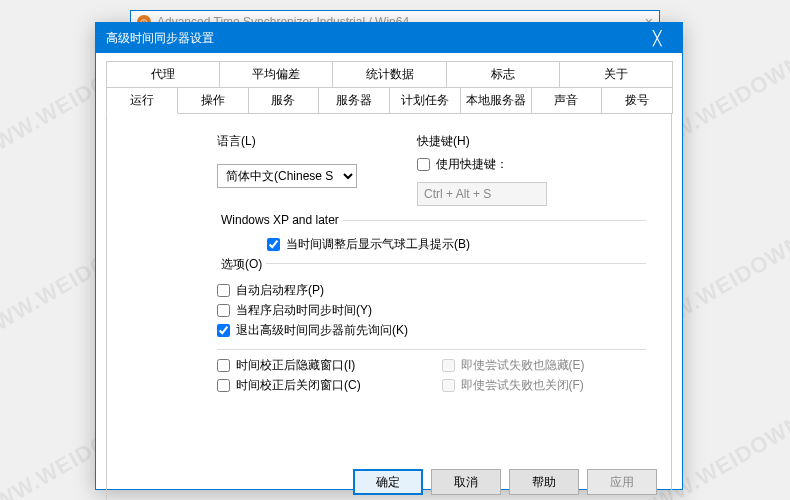  I want to click on close-after-correct-checkbox: 时间校正后关闭窗口(C), so click(320, 386).